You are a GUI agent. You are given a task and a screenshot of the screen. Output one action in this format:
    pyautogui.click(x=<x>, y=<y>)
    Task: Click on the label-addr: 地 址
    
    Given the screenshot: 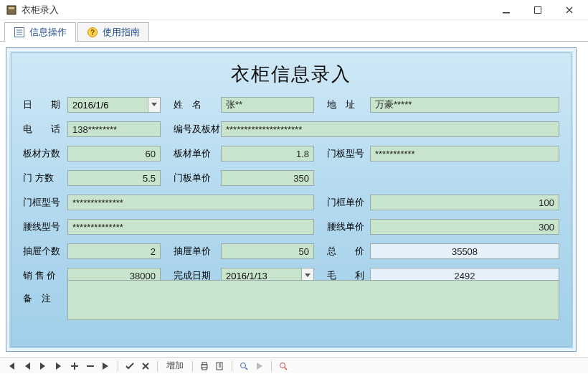 What is the action you would take?
    pyautogui.click(x=348, y=105)
    